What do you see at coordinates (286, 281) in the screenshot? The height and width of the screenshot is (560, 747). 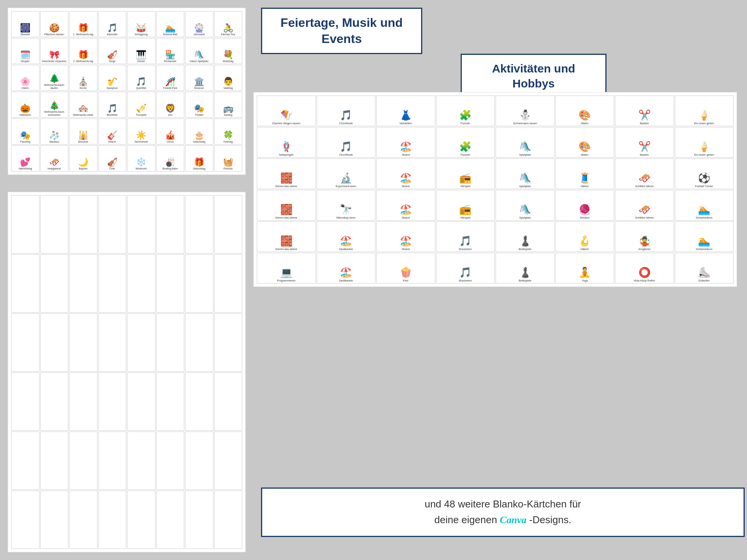 I see `activity-label: Programmieren` at bounding box center [286, 281].